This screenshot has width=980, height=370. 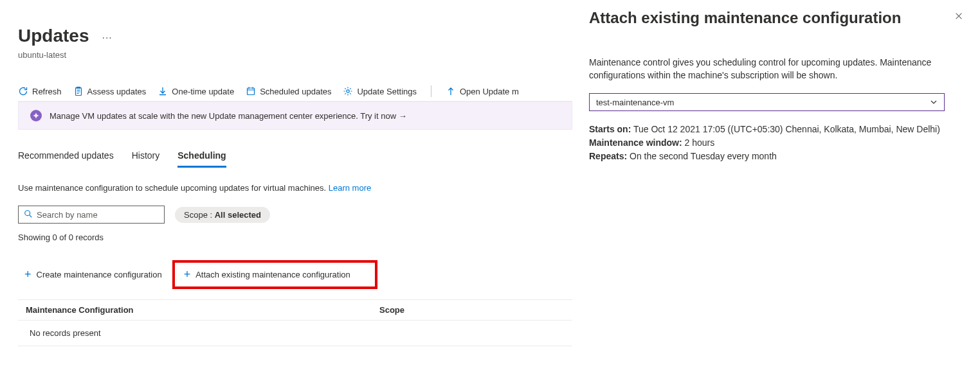 I want to click on toolbar: Refresh Assess updates One-time update S…, so click(x=295, y=91).